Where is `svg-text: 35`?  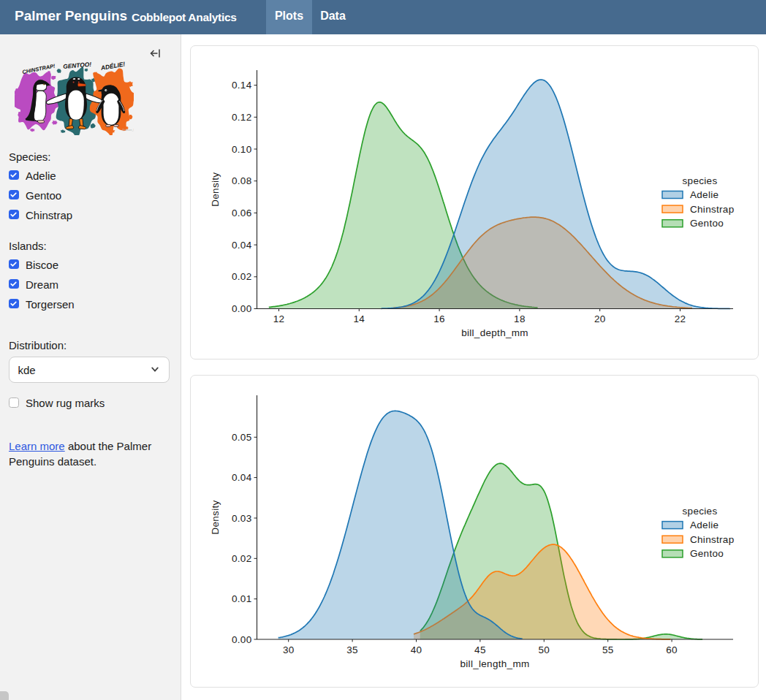 svg-text: 35 is located at coordinates (352, 650).